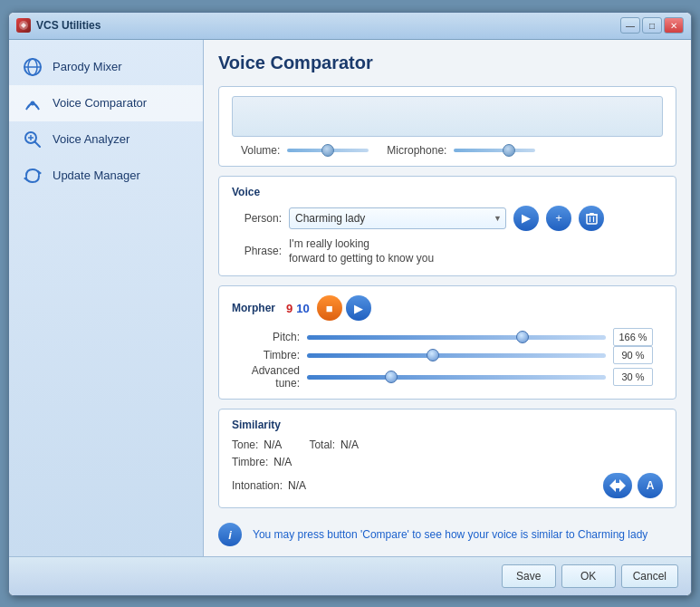 This screenshot has height=607, width=700. Describe the element at coordinates (58, 25) in the screenshot. I see `title-bar-left: VCS Utilities` at that location.